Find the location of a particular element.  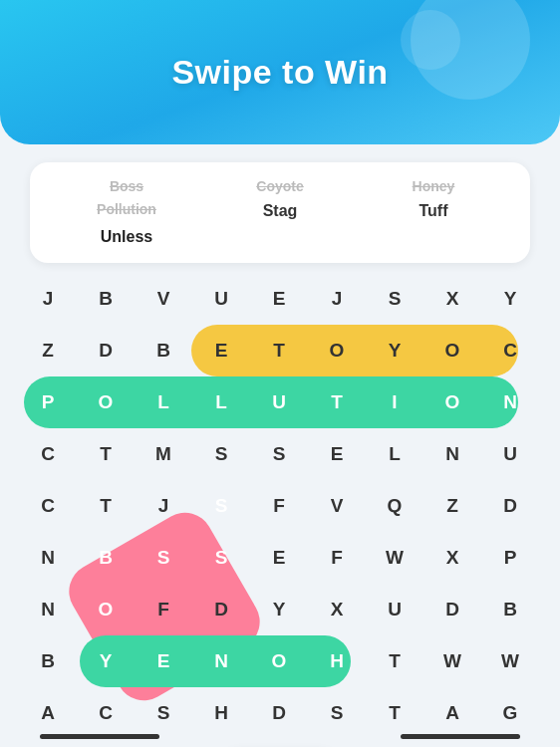

word-coyote: Coyote is located at coordinates (280, 187).